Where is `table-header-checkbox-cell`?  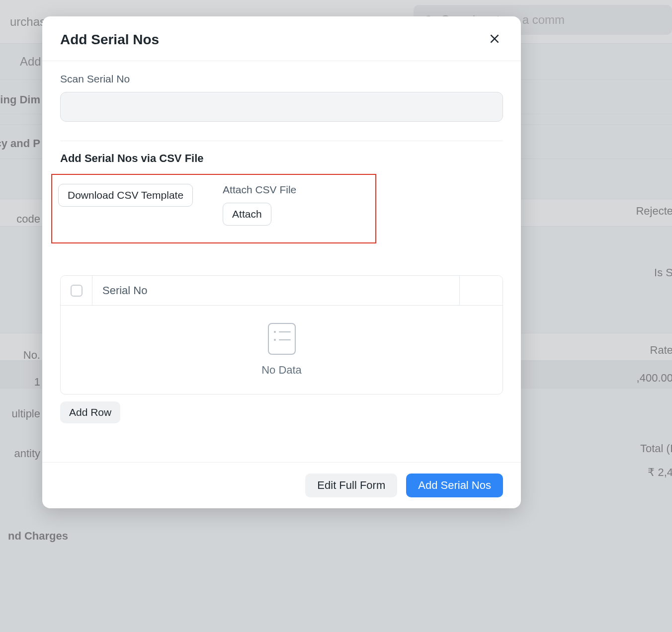
table-header-checkbox-cell is located at coordinates (77, 290).